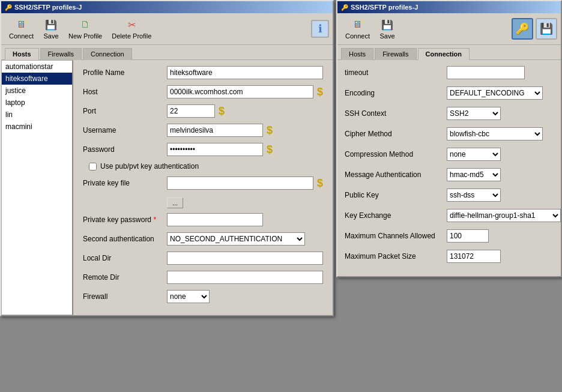  What do you see at coordinates (449, 73) in the screenshot?
I see `timeout-row: timeout` at bounding box center [449, 73].